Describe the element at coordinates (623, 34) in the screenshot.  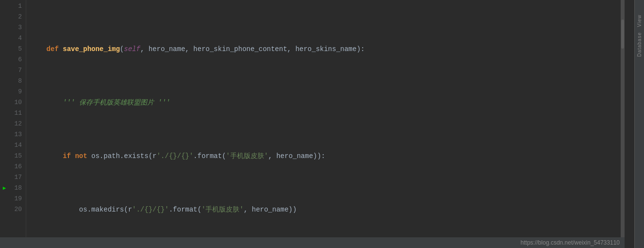
I see `scrollbar-thumb` at that location.